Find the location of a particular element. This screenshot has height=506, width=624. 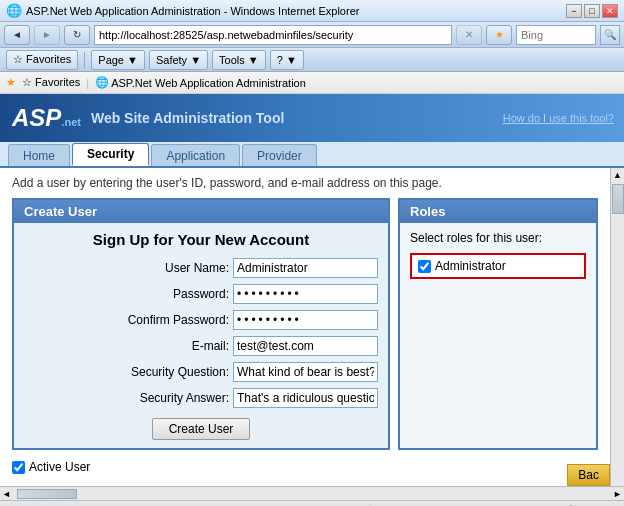

home-tab: Home is located at coordinates (39, 155).